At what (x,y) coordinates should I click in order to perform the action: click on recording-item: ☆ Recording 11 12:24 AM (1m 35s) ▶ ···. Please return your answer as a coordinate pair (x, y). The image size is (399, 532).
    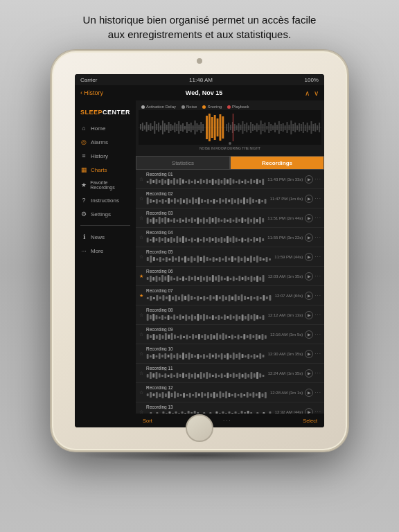
    Looking at the image, I should click on (230, 373).